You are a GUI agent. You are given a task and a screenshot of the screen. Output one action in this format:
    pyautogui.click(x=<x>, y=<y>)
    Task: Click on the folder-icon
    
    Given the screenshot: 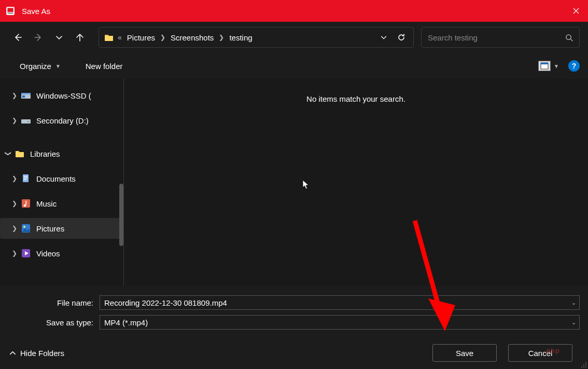 What is the action you would take?
    pyautogui.click(x=109, y=37)
    